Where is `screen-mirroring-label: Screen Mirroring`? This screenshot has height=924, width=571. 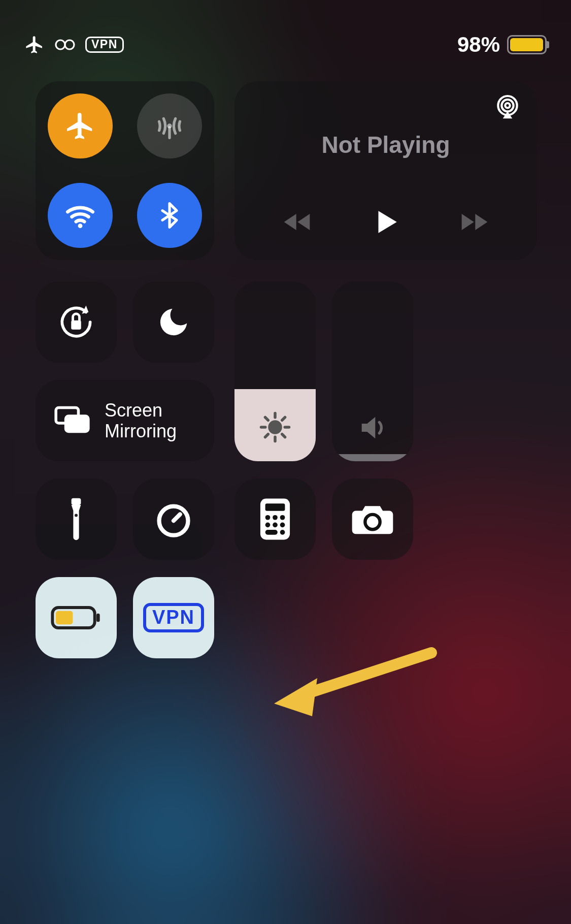 screen-mirroring-label: Screen Mirroring is located at coordinates (141, 421).